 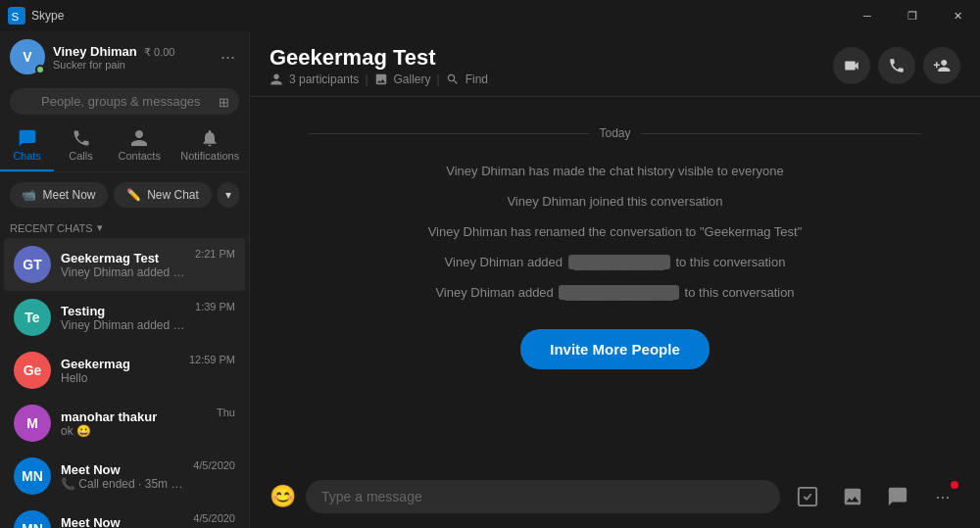 What do you see at coordinates (123, 259) in the screenshot?
I see `chat-name: Geekermag Test` at bounding box center [123, 259].